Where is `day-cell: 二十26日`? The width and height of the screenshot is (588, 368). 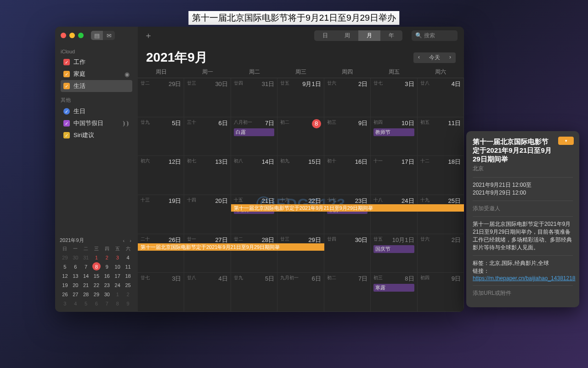
day-cell: 二十26日 is located at coordinates (161, 254).